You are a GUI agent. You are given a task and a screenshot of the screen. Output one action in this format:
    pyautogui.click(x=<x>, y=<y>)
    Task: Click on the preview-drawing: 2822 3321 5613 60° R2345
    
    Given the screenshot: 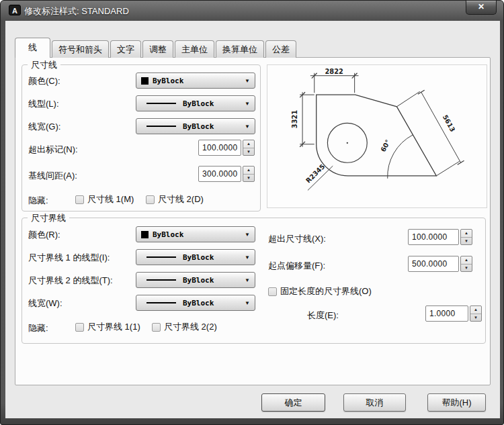 What is the action you would take?
    pyautogui.click(x=377, y=136)
    